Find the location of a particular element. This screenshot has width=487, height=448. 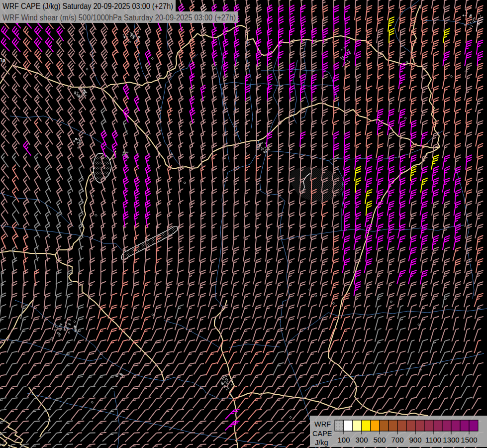

svg-text: J/kg is located at coordinates (321, 443).